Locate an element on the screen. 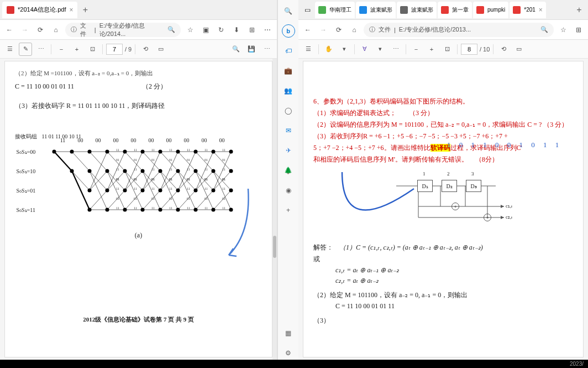 The width and height of the screenshot is (588, 368). tab-1: 波束赋形 is located at coordinates (376, 10).